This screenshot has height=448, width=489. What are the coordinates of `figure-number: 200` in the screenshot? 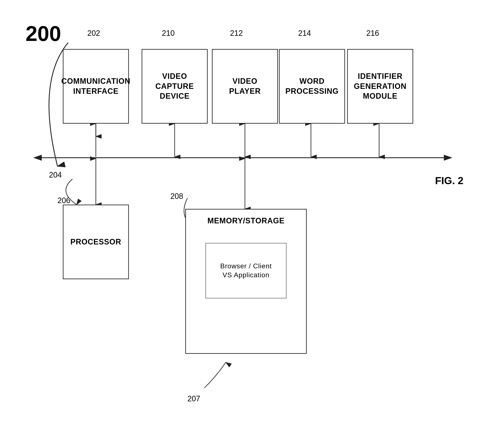 It's located at (43, 33).